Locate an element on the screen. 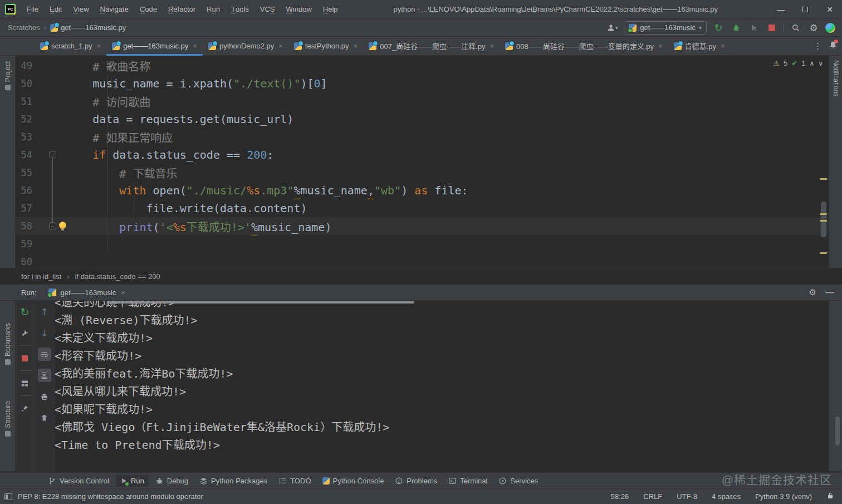  notifications-bell-icon is located at coordinates (833, 46).